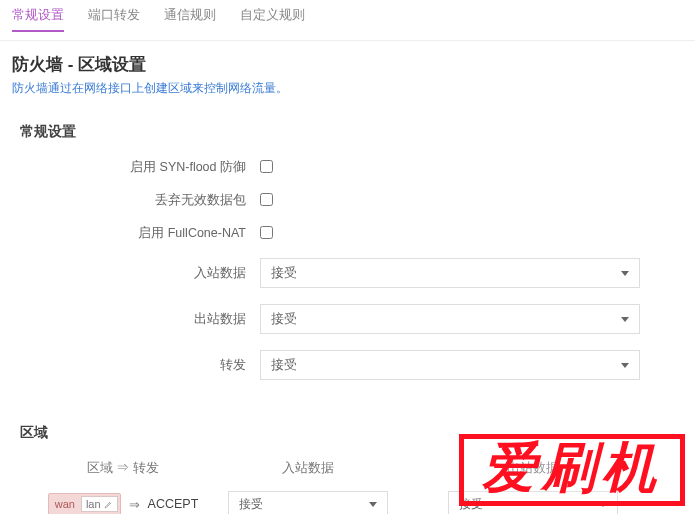  Describe the element at coordinates (130, 168) in the screenshot. I see `label-syn-flood: 启用 SYN-flood 防御` at that location.